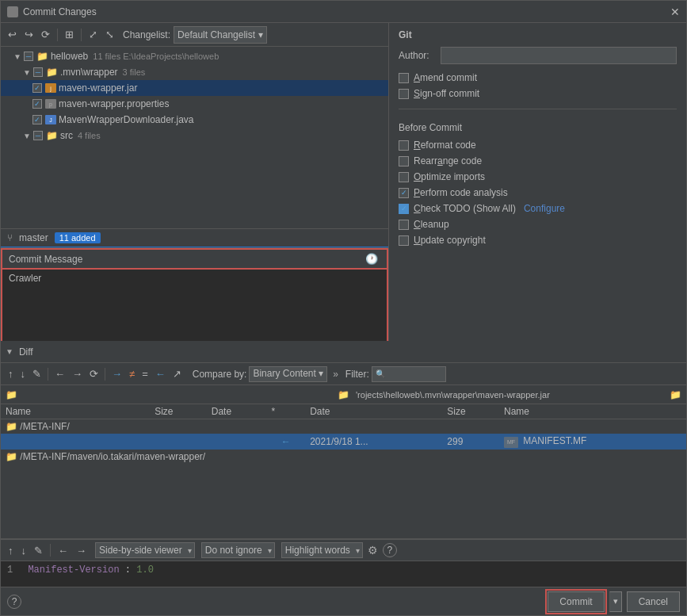 The image size is (687, 616). What do you see at coordinates (46, 35) in the screenshot?
I see `refresh-button: ⟳` at bounding box center [46, 35].